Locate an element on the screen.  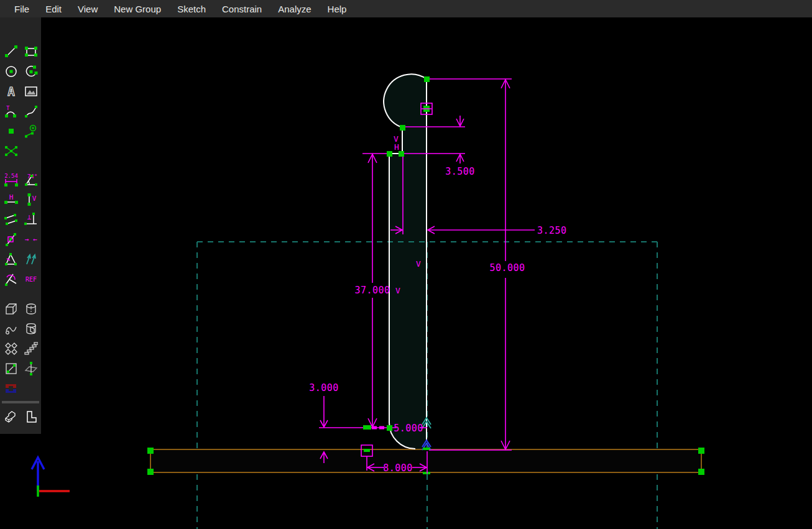
vertical-constraint-button: V is located at coordinates (31, 200).